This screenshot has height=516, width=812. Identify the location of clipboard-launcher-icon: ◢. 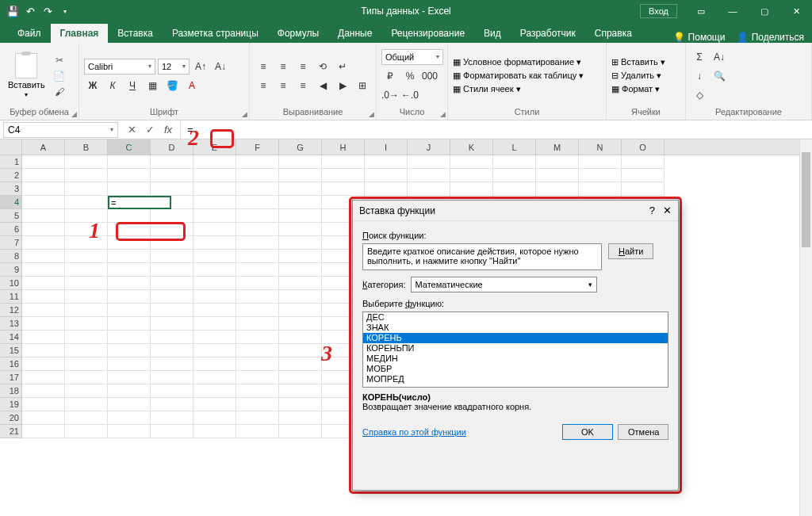
(75, 114).